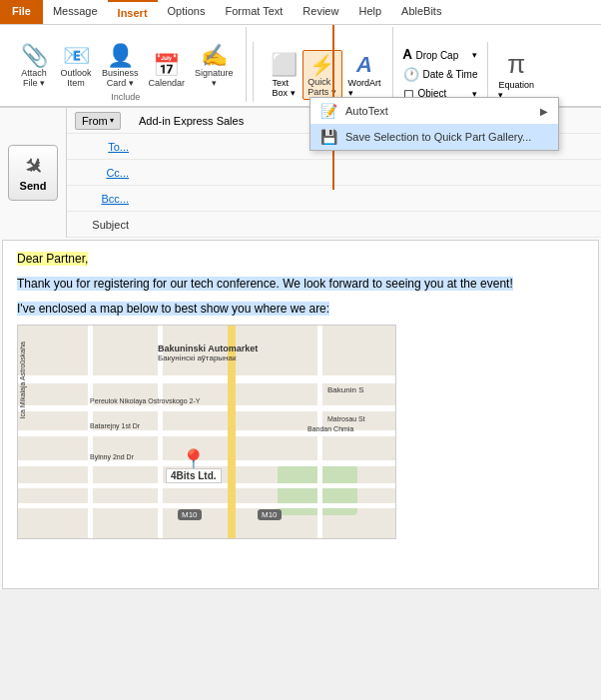 This screenshot has width=601, height=700. What do you see at coordinates (284, 88) in the screenshot?
I see `text-box-label: TextBox ▾` at bounding box center [284, 88].